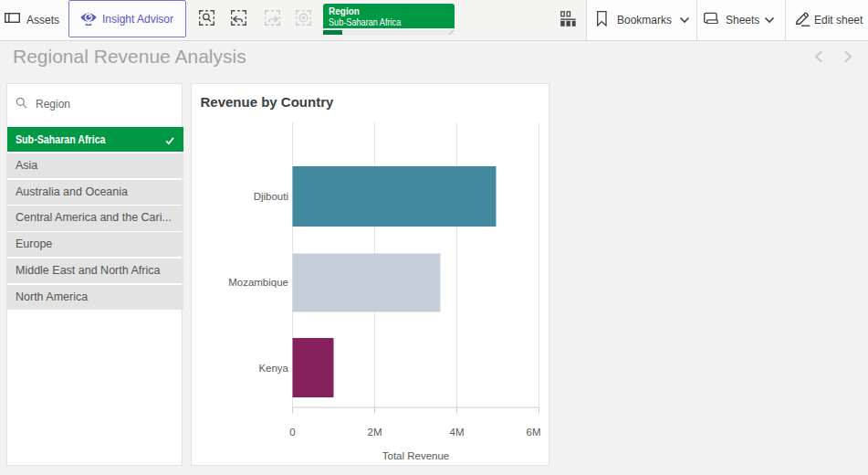 This screenshot has width=868, height=475. I want to click on svg-text: Mozambique, so click(258, 282).